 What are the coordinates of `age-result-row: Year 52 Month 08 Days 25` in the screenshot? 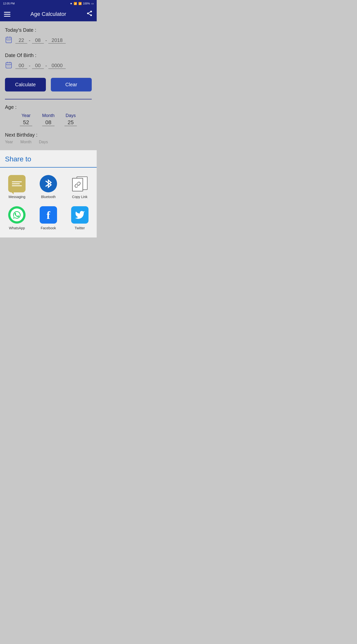 It's located at (48, 120).